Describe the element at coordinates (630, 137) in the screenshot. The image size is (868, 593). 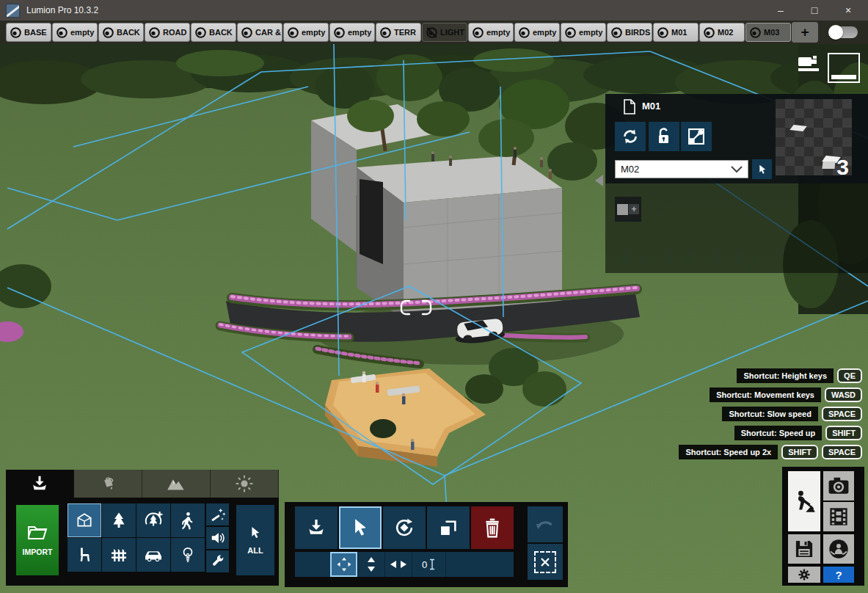
I see `reimport-model-button` at that location.